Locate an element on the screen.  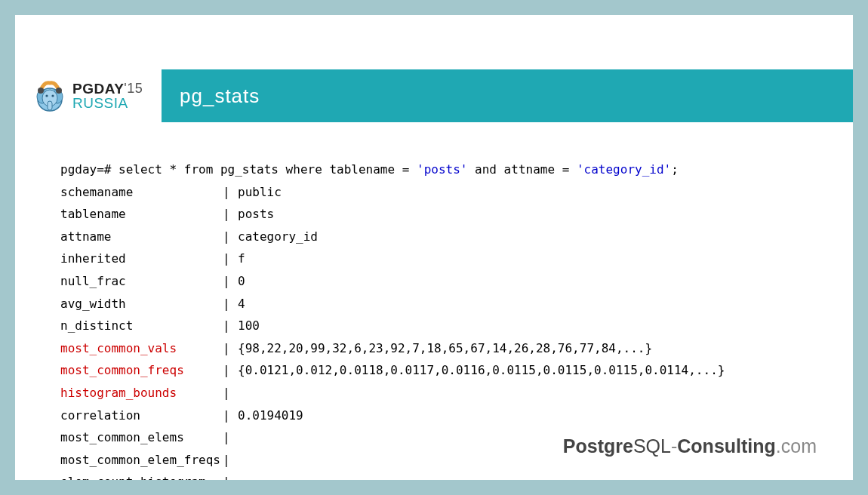
row-key: inherited is located at coordinates (142, 259).